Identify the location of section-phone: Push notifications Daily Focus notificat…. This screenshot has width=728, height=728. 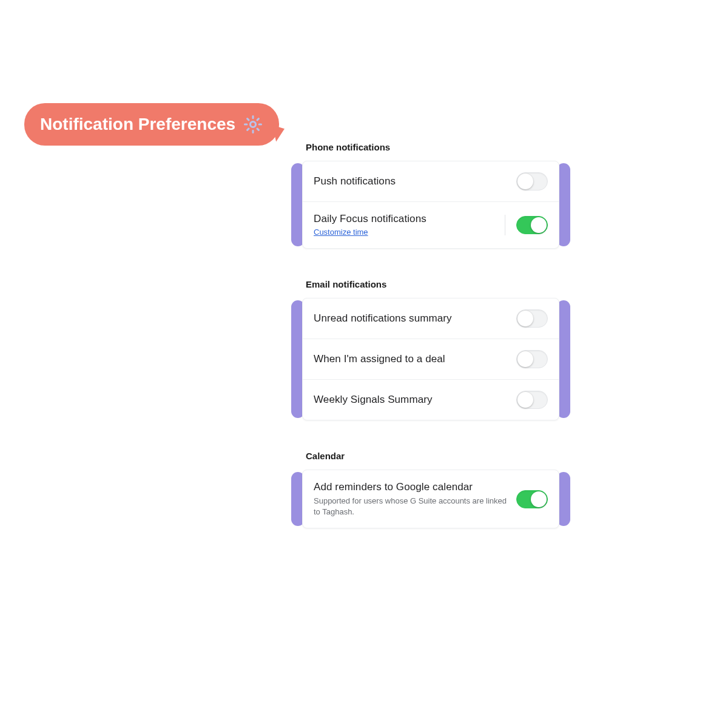
(431, 205).